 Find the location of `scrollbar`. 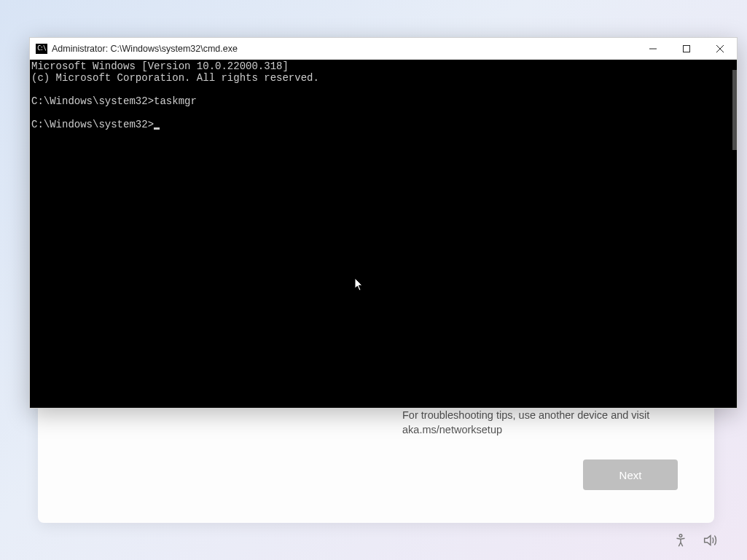

scrollbar is located at coordinates (732, 234).